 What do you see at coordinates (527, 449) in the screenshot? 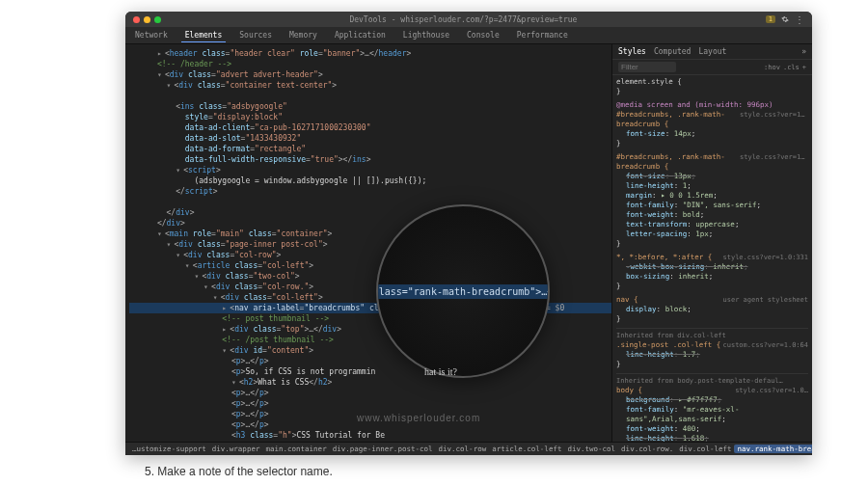
I see `breadcrumb-item: article.col-left` at bounding box center [527, 449].